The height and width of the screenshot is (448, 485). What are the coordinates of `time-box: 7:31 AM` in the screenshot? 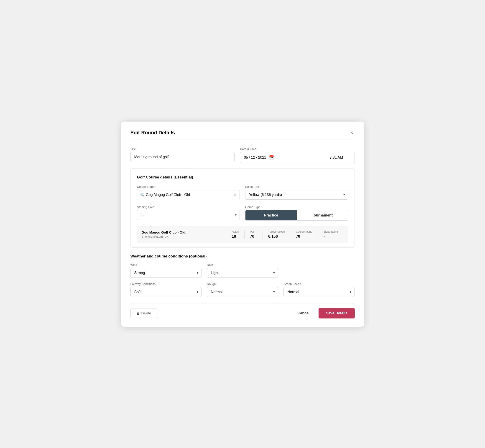 It's located at (337, 158).